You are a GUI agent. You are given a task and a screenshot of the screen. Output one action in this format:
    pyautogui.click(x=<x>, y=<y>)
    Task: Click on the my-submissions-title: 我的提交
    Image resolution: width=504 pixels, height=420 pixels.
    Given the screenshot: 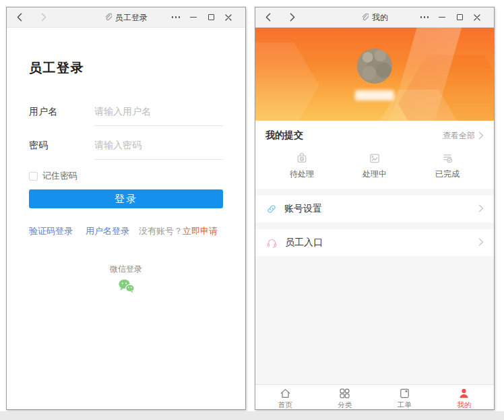 What is the action you would take?
    pyautogui.click(x=284, y=136)
    